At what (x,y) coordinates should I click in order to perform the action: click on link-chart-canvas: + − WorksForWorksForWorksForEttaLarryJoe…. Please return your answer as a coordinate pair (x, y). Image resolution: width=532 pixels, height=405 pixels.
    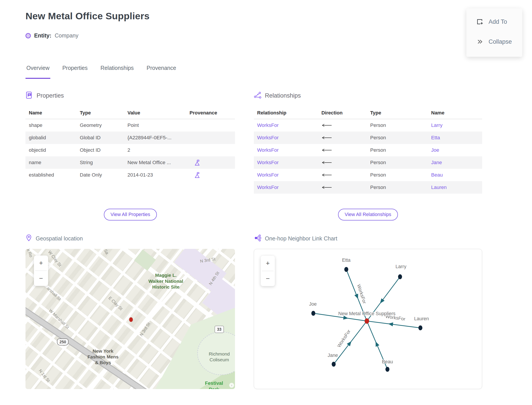
    Looking at the image, I should click on (368, 319).